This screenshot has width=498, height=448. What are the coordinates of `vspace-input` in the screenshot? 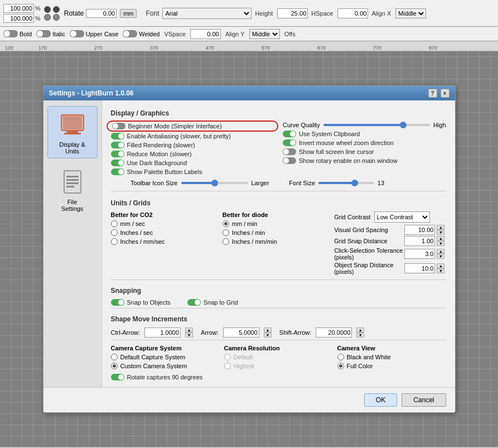 It's located at (205, 34).